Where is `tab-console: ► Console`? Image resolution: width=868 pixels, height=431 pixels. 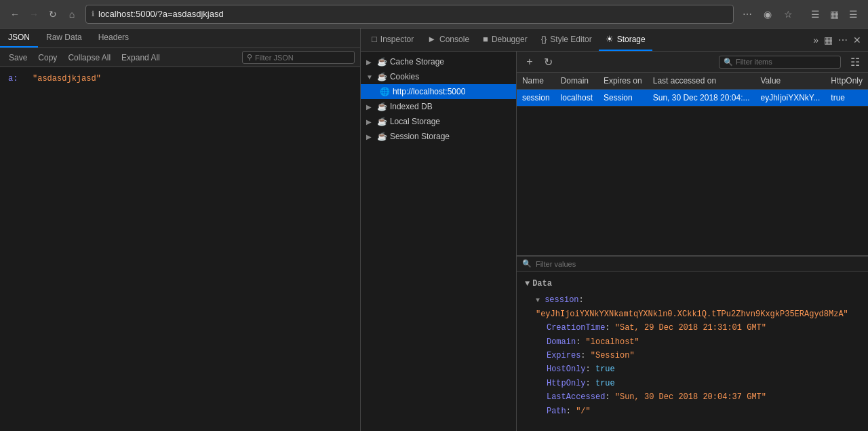 tab-console: ► Console is located at coordinates (448, 39).